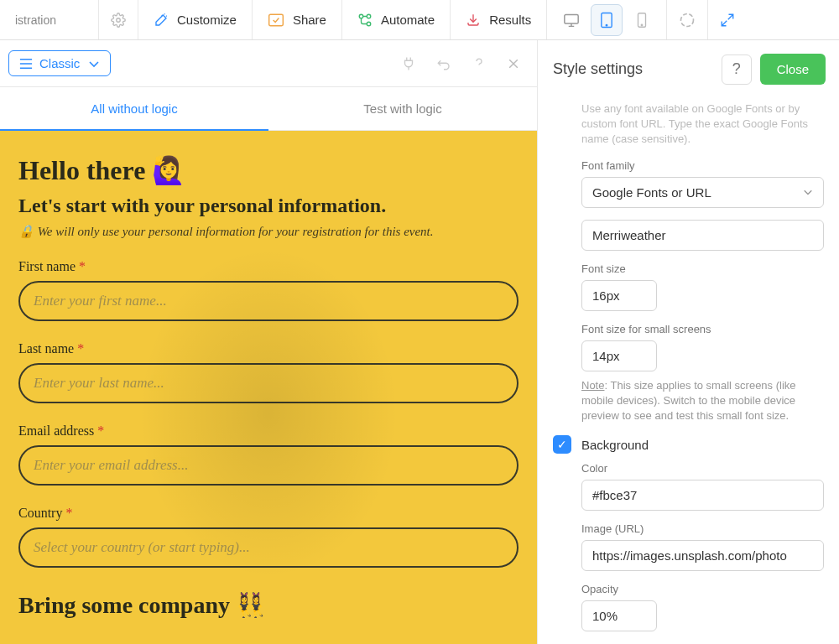 Image resolution: width=839 pixels, height=644 pixels. I want to click on first-name-label: First name *, so click(268, 267).